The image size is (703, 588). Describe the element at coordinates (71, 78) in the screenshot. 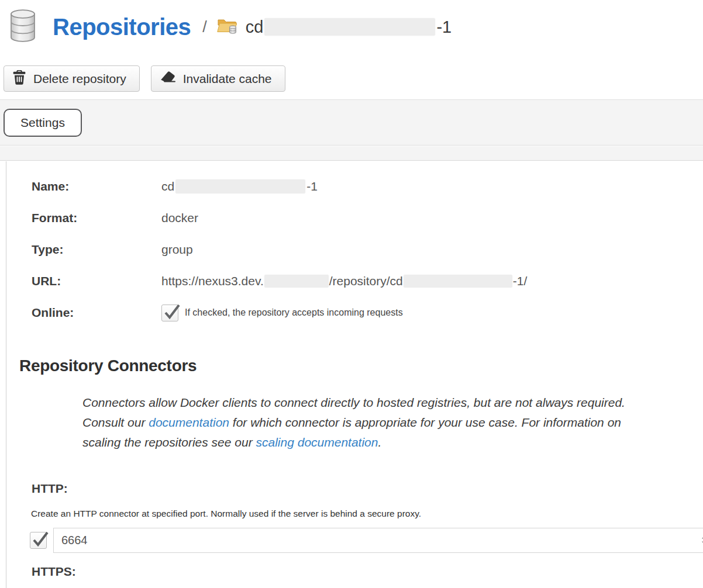

I see `delete-repository-button: Delete repository` at that location.